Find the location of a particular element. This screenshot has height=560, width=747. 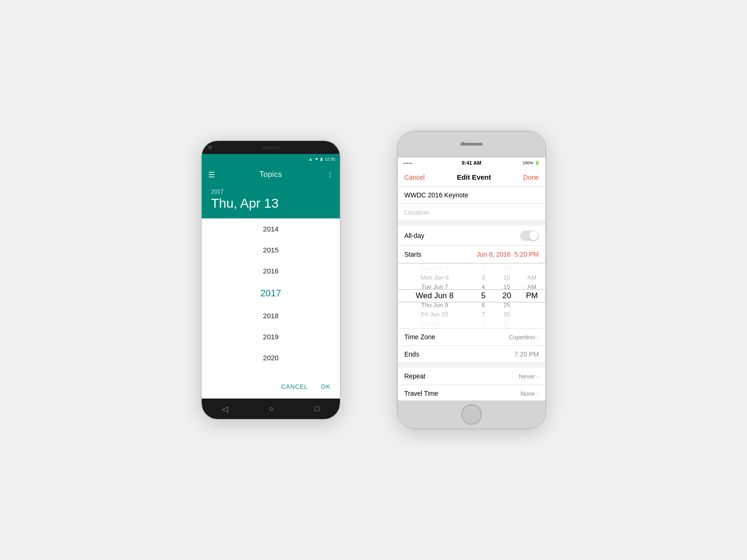

picker-ampm-col: AM AM PM is located at coordinates (532, 296).